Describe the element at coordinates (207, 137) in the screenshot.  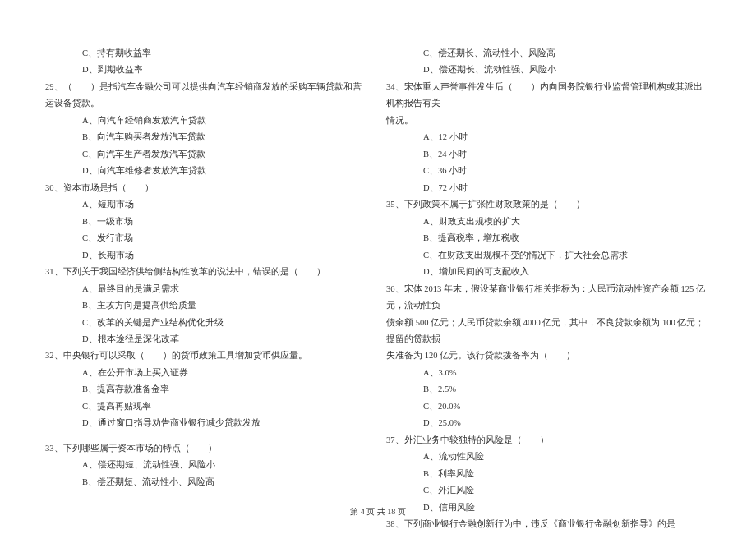
I see `q29-option-b: B、向汽车购买者发放汽车贷款` at that location.